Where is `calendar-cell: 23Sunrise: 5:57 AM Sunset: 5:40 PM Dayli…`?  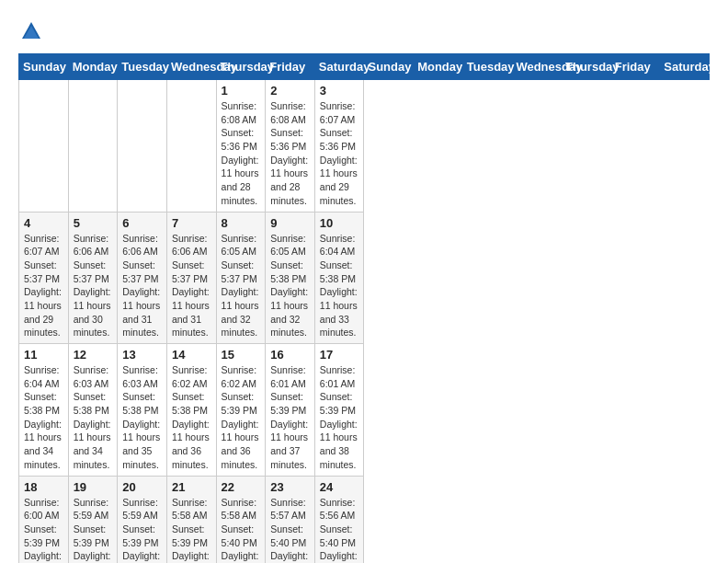 calendar-cell: 23Sunrise: 5:57 AM Sunset: 5:40 PM Dayli… is located at coordinates (290, 519).